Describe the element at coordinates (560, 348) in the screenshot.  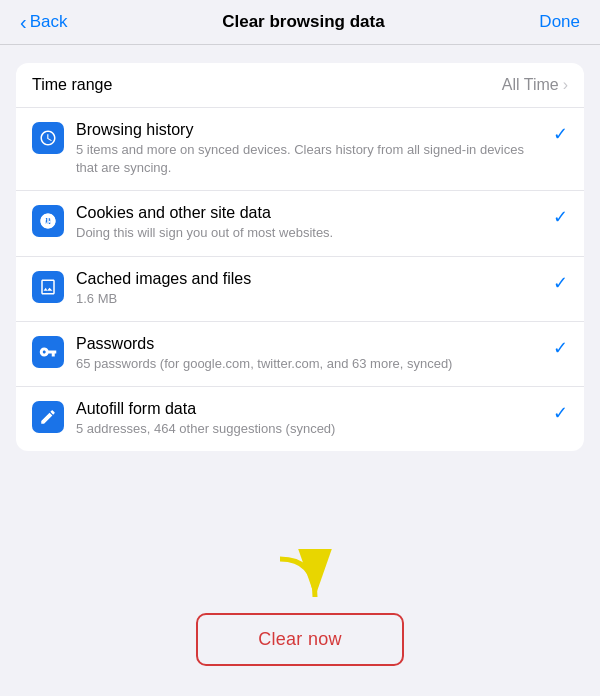
I see `passwords-check: ✓` at that location.